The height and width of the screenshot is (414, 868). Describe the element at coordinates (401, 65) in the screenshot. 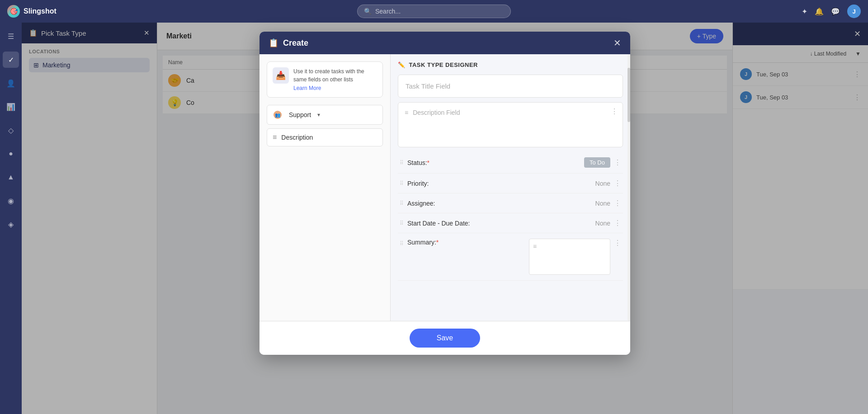

I see `pencil-icon: ✏️` at that location.